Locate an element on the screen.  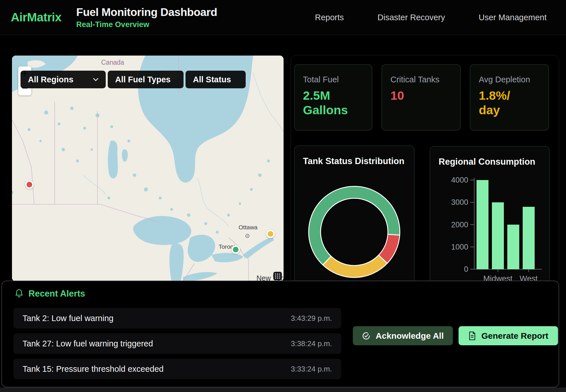
page-title: Fuel Monitoring Dashboard is located at coordinates (147, 12).